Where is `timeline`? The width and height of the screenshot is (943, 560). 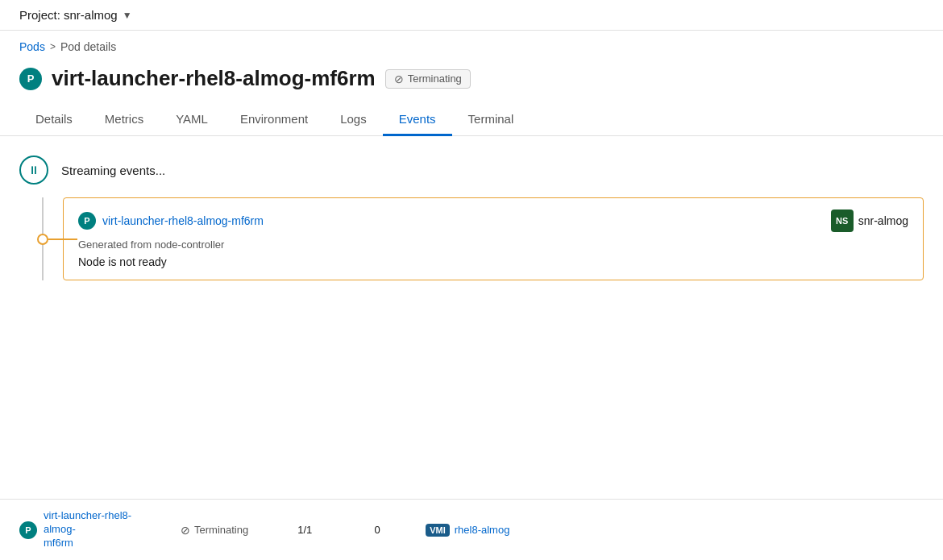
timeline is located at coordinates (43, 239).